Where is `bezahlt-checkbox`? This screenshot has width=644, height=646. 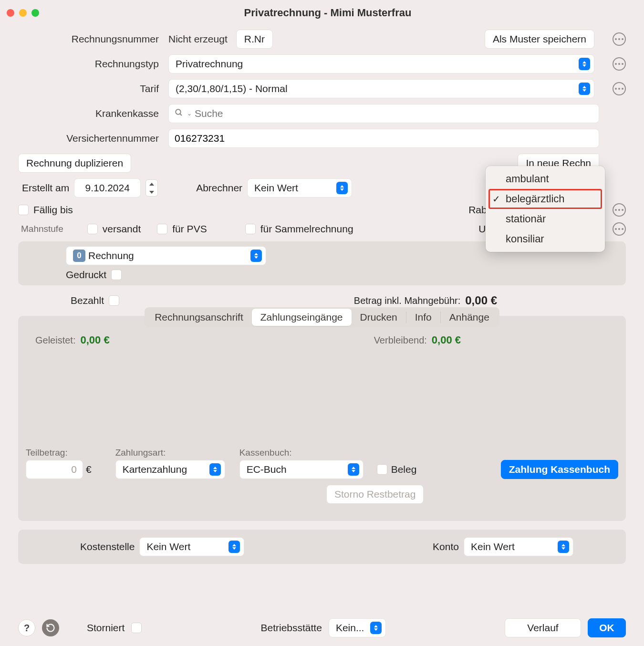 bezahlt-checkbox is located at coordinates (114, 301).